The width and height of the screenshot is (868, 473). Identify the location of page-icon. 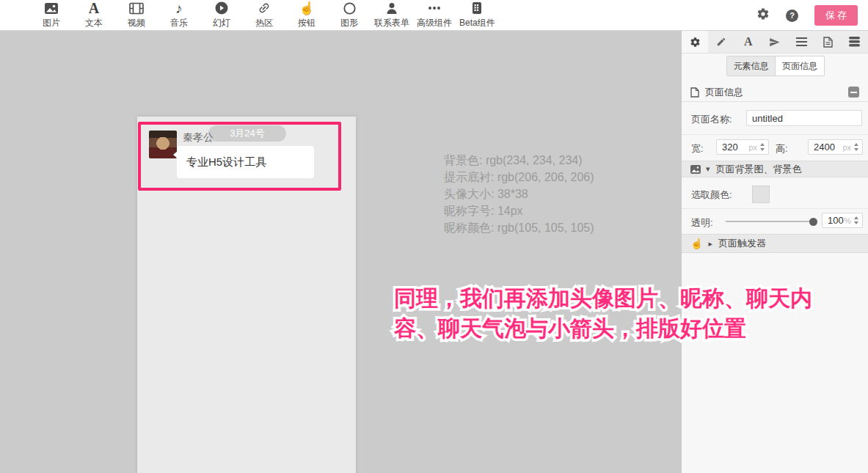
(695, 92).